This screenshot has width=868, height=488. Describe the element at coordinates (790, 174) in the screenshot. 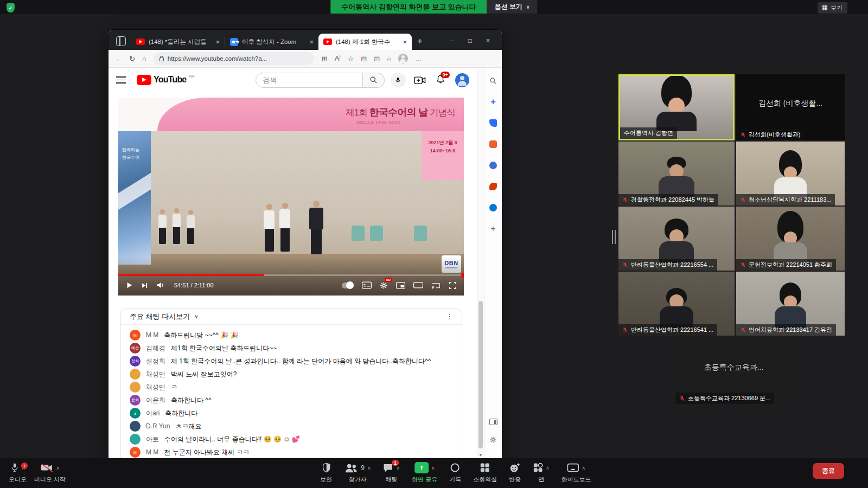

I see `participant-tile: 청소년상담복지학과 2211183...` at that location.